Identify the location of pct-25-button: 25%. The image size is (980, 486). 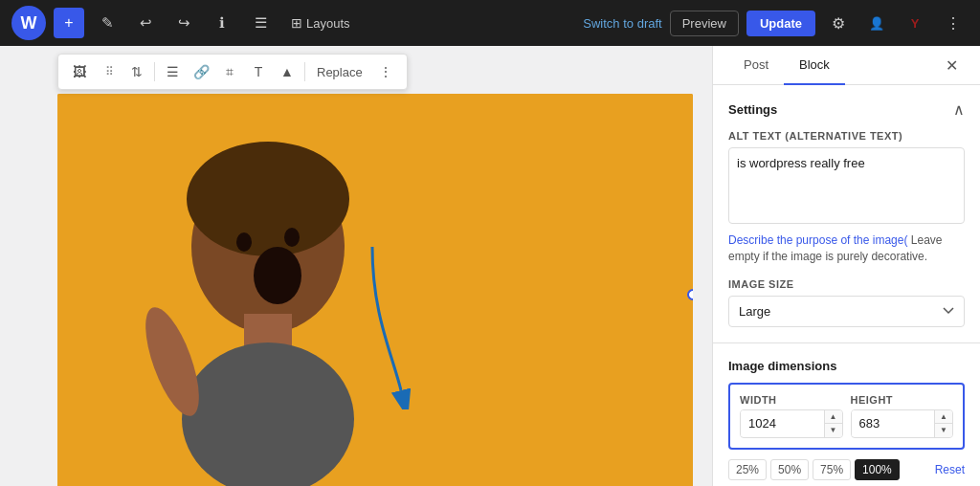
(747, 470).